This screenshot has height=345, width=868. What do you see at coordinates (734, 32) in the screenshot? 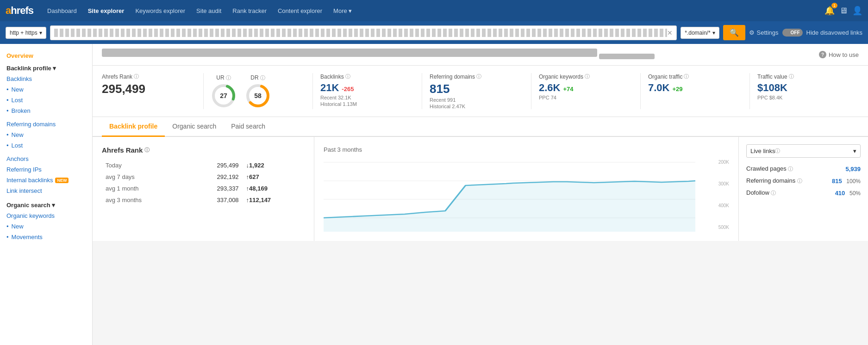
I see `search-icon: 🔍` at bounding box center [734, 32].